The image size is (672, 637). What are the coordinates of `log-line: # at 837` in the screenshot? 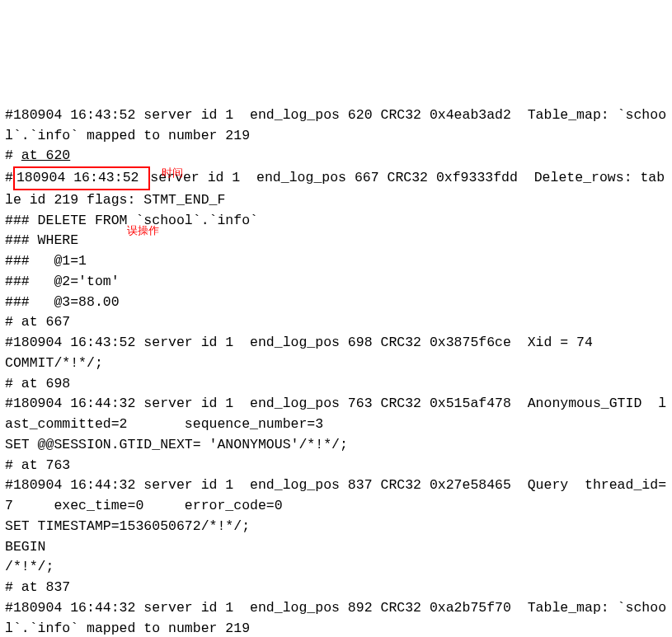 It's located at (336, 588).